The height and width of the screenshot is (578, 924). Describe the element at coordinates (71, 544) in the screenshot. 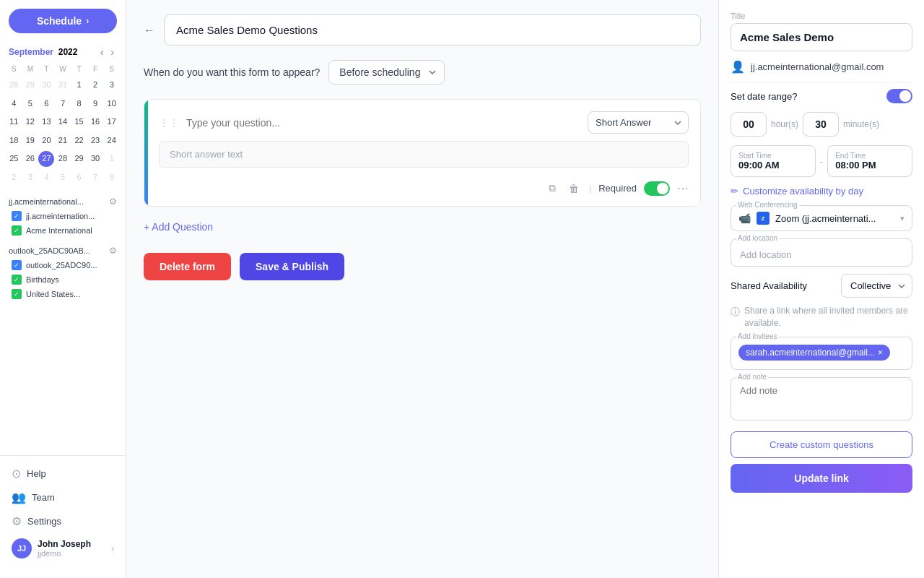

I see `user-name: John Joseph` at that location.